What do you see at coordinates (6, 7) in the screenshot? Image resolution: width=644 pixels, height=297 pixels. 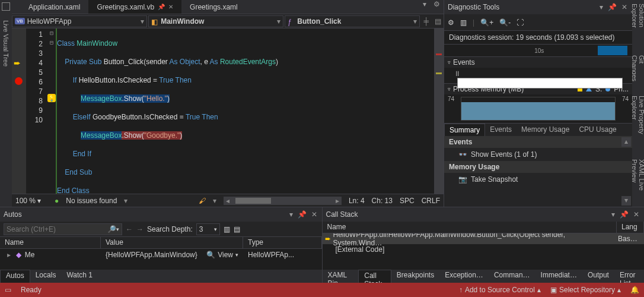 I see `live-visual-tree-icon` at bounding box center [6, 7].